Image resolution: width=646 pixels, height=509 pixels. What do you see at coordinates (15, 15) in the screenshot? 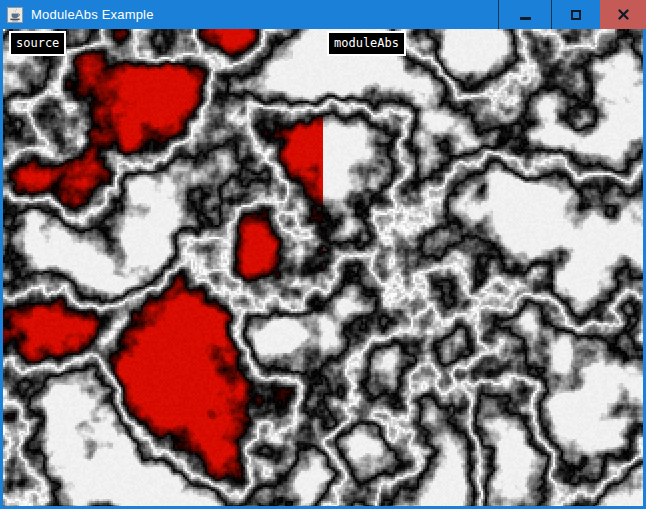
I see `java-coffee-cup-icon` at bounding box center [15, 15].